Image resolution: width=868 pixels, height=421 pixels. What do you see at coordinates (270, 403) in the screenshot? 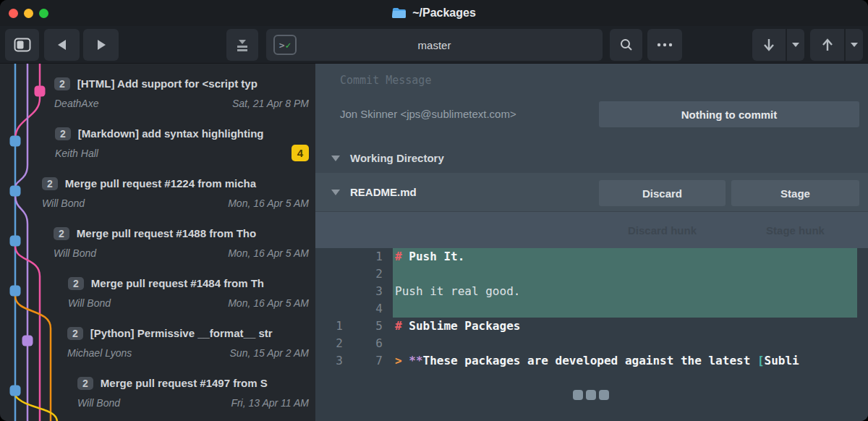
I see `commit-date: Fri, 13 Apr 11 AM` at bounding box center [270, 403].